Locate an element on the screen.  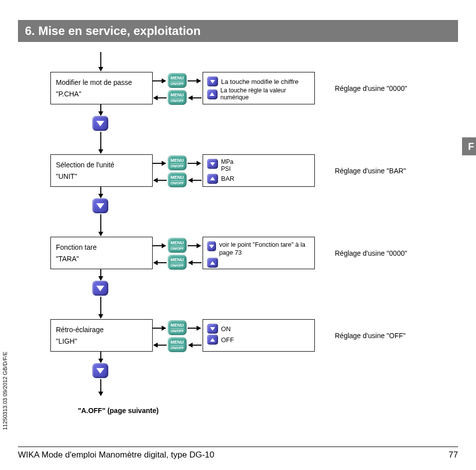
step-title: Sélection de l'unité is located at coordinates (102, 165).